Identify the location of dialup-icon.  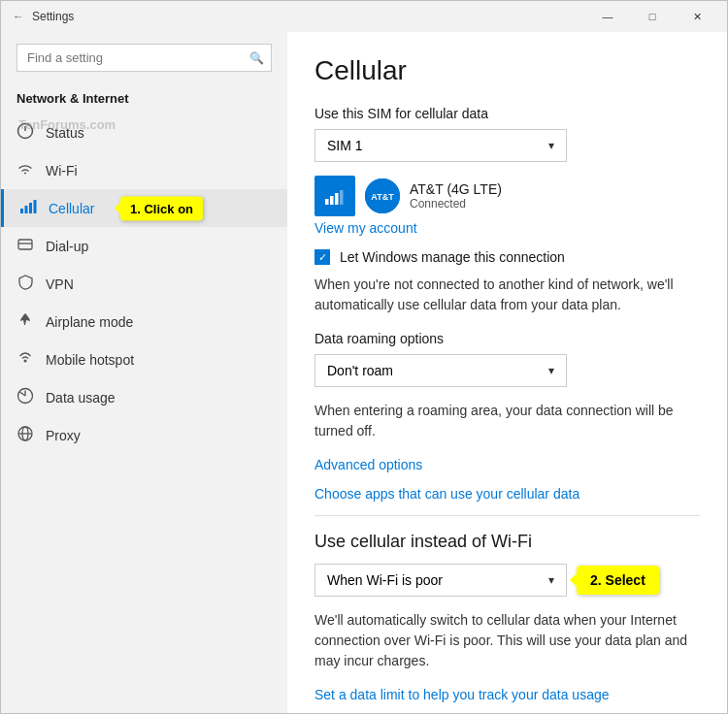
(25, 246).